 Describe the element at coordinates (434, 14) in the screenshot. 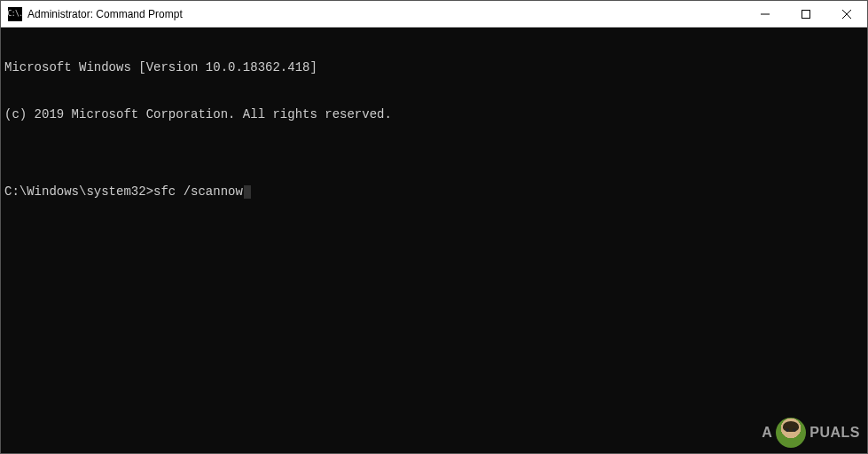

I see `titlebar: C:\. Administrator: Command Prompt` at that location.